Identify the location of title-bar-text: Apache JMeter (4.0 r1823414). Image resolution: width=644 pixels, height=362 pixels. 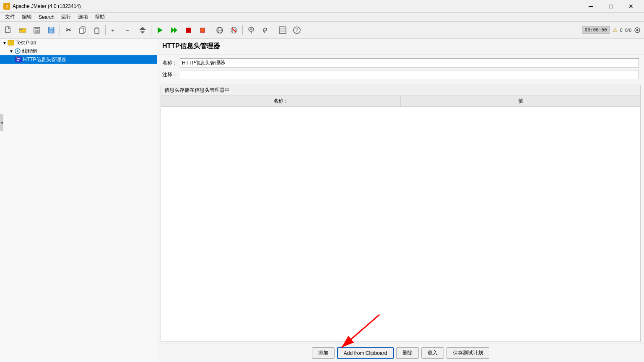
(297, 6).